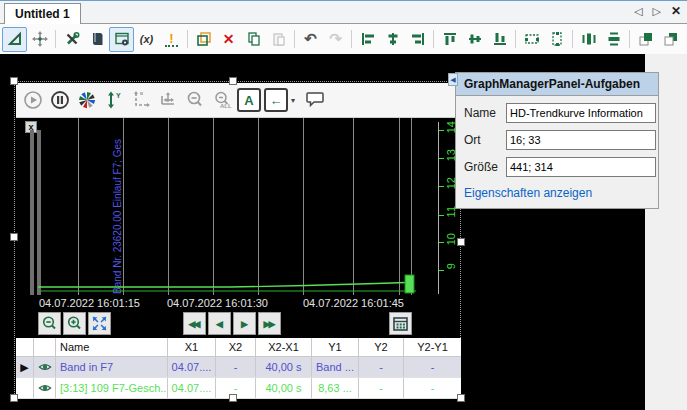 The width and height of the screenshot is (687, 410). Describe the element at coordinates (392, 40) in the screenshot. I see `align-center-button` at that location.